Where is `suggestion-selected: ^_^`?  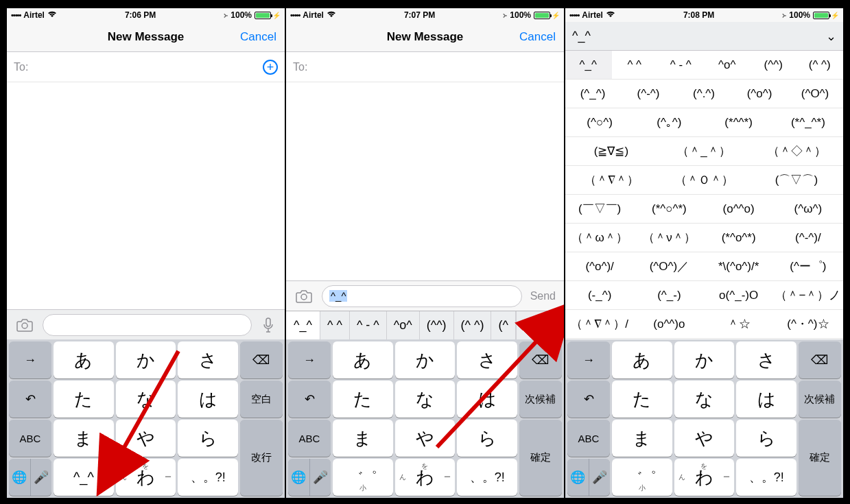
suggestion-selected: ^_^ is located at coordinates (303, 325).